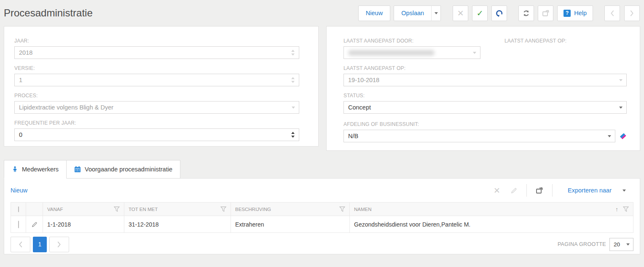 The height and width of the screenshot is (267, 644). I want to click on versie-input: 1, so click(157, 80).